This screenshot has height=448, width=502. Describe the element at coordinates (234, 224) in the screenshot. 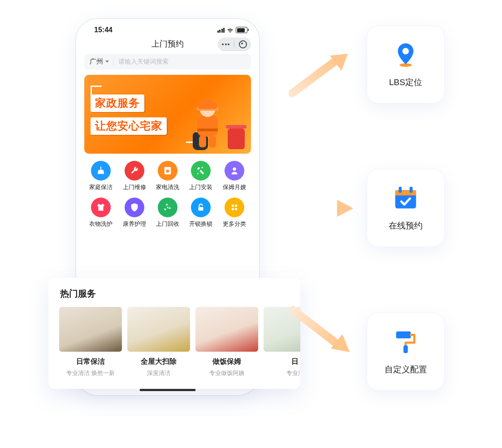

I see `category-label: 更多分类` at that location.